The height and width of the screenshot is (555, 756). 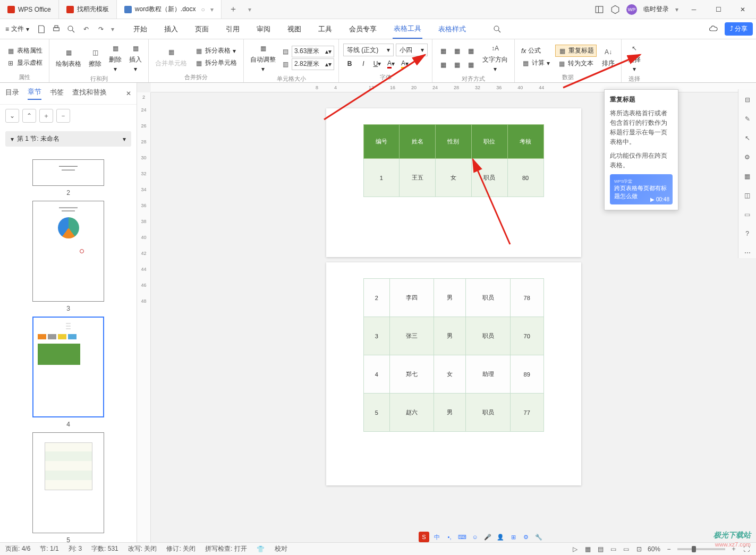 I want to click on nav-tab-sections: 章节, so click(x=35, y=93).